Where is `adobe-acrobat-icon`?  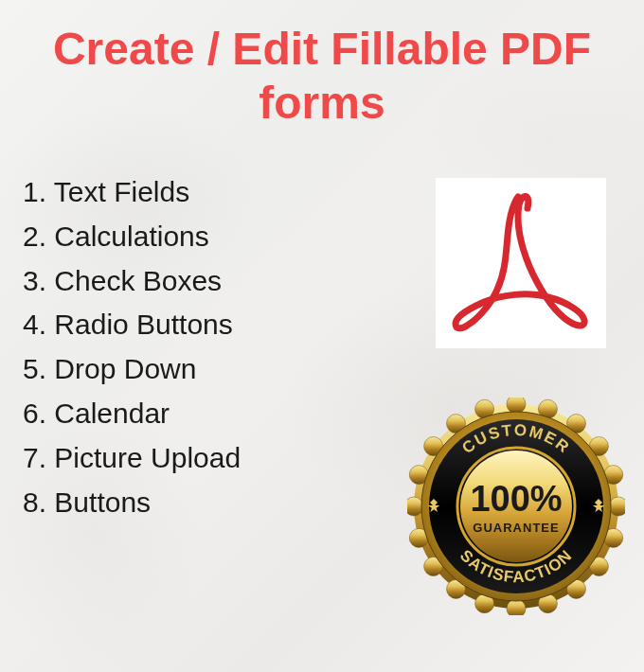
adobe-acrobat-icon is located at coordinates (521, 263).